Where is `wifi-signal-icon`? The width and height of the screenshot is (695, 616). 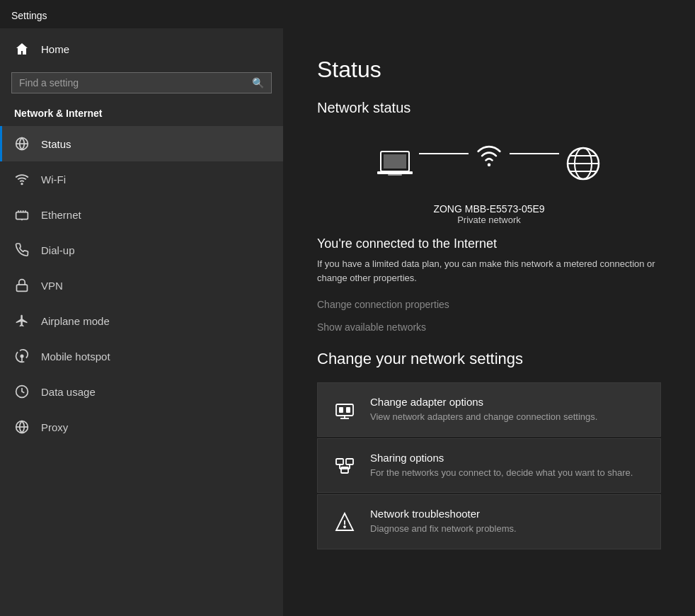 wifi-signal-icon is located at coordinates (489, 153).